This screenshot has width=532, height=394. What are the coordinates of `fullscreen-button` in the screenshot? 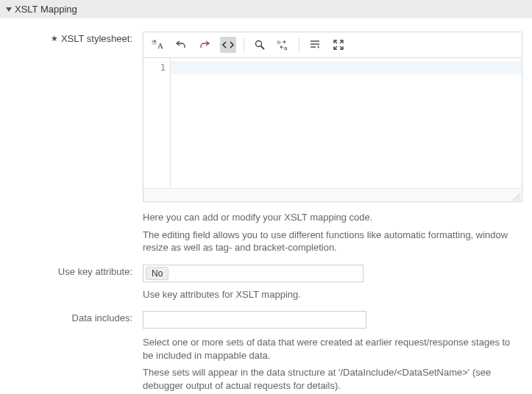 It's located at (338, 45).